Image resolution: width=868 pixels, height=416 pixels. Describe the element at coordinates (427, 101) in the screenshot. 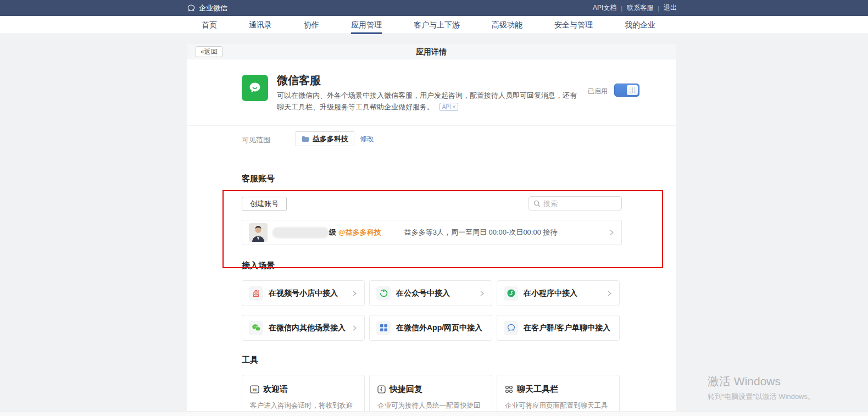

I see `app-description: 可以在微信内、外各个场景中接入微信客服，用户发起咨询，配置接待人员即可回复消息，…` at that location.